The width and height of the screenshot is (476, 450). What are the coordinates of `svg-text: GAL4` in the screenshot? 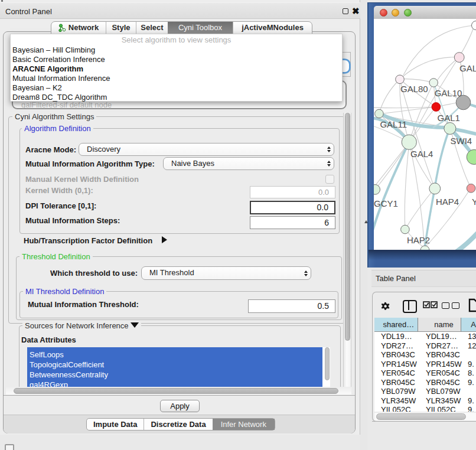 It's located at (422, 154).